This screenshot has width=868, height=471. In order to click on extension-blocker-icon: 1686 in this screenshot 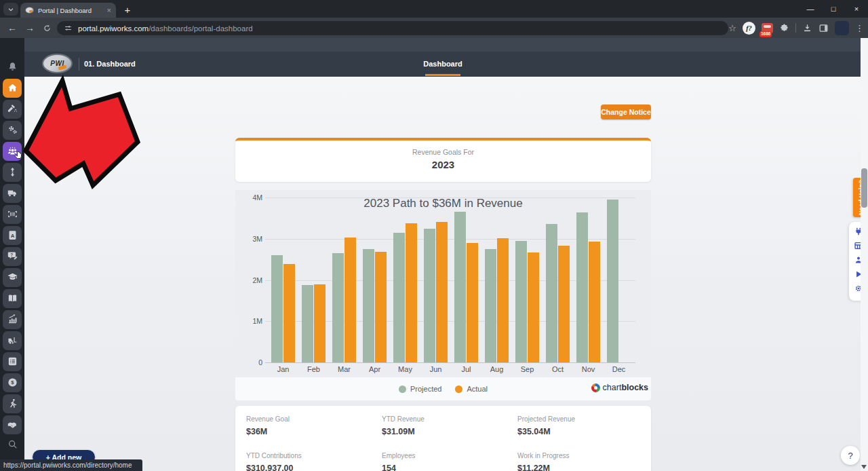, I will do `click(768, 29)`.